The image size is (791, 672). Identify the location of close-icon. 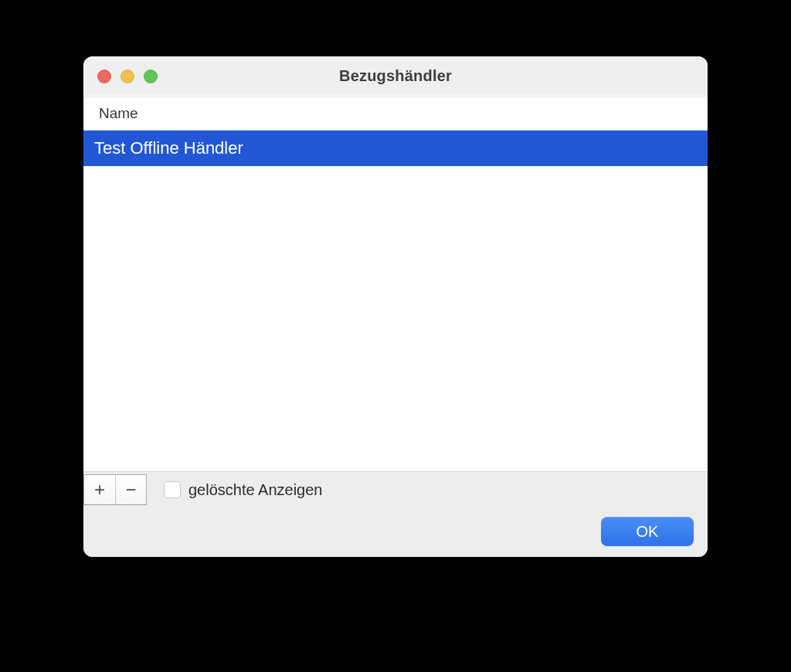
(104, 76).